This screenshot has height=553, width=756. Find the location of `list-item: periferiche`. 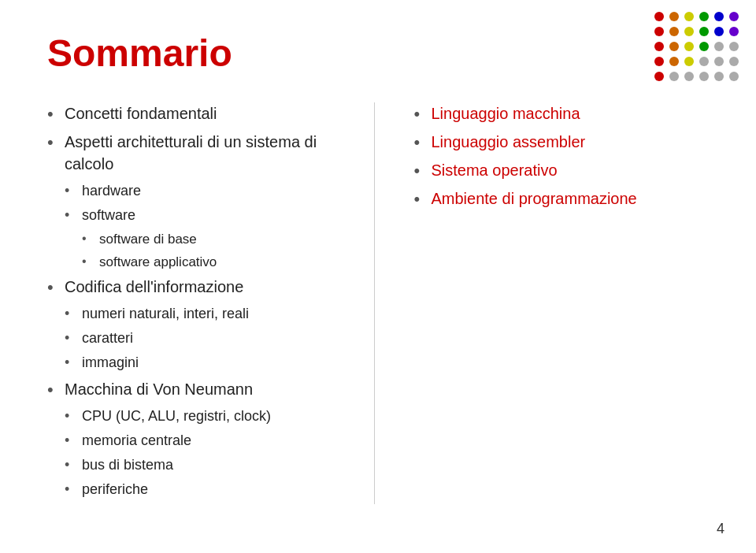

list-item: periferiche is located at coordinates (198, 490).